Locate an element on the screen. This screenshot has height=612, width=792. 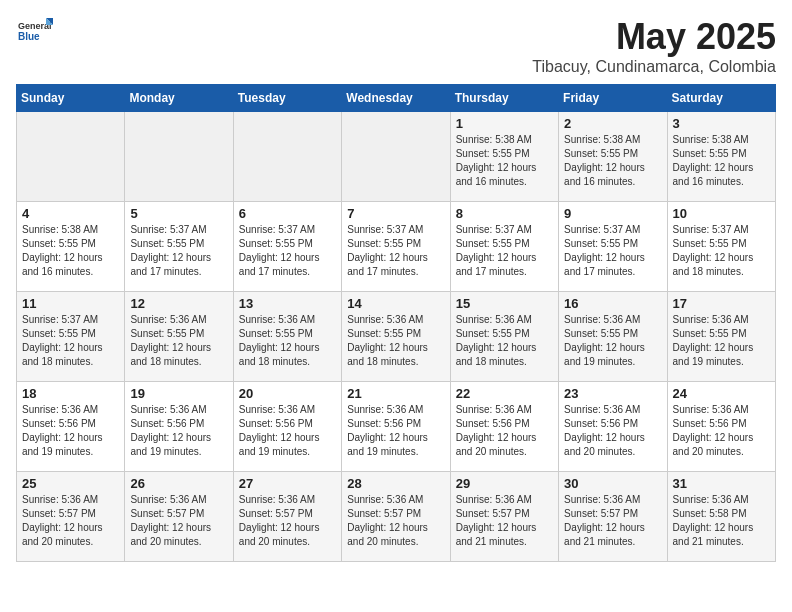
calendar-cell: 18Sunrise: 5:36 AM Sunset: 5:56 PM Dayli… is located at coordinates (71, 427).